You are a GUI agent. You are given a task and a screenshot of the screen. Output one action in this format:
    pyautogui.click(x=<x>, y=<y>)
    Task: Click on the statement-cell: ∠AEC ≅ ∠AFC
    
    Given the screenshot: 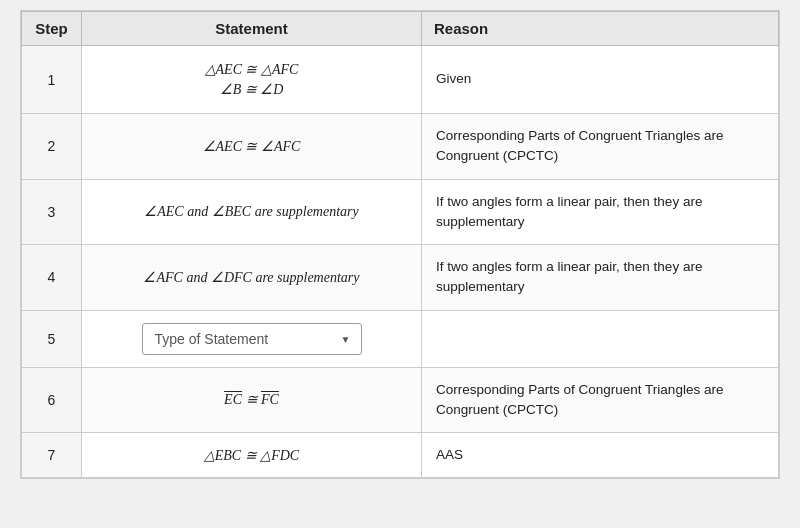 What is the action you would take?
    pyautogui.click(x=252, y=147)
    